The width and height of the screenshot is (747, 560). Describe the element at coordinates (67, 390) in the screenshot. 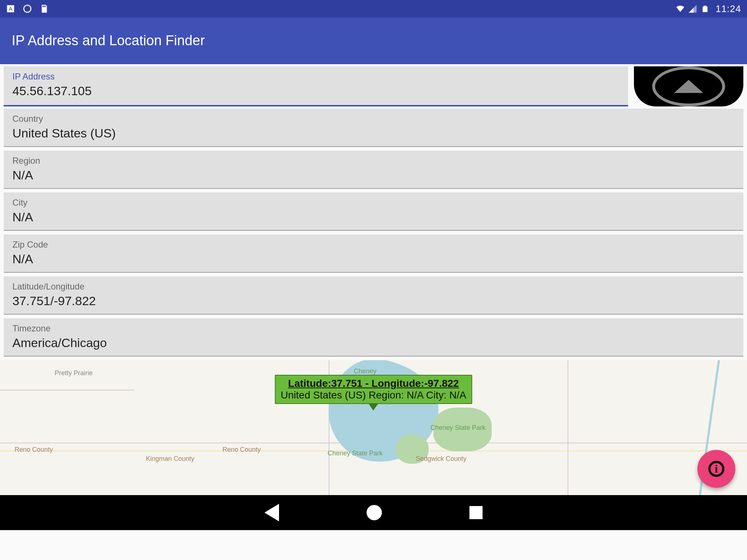

I see `road-line` at that location.